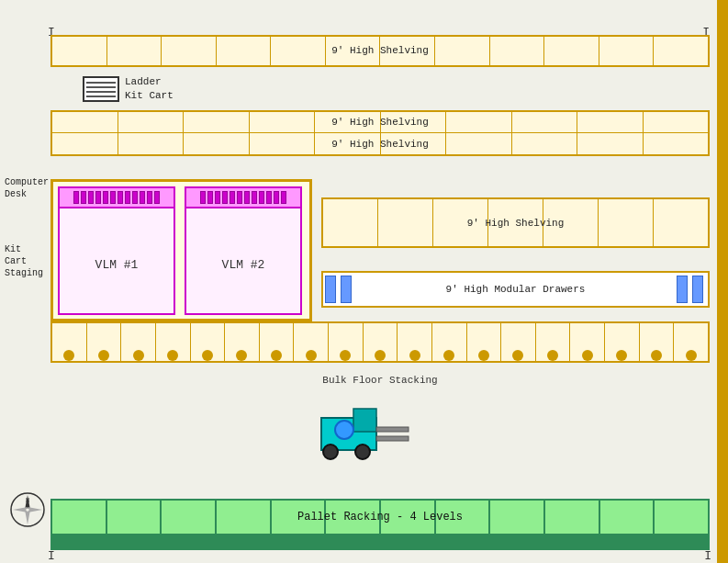  Describe the element at coordinates (516, 289) in the screenshot. I see `shelf-row-4: 9' High Modular Drawers` at that location.